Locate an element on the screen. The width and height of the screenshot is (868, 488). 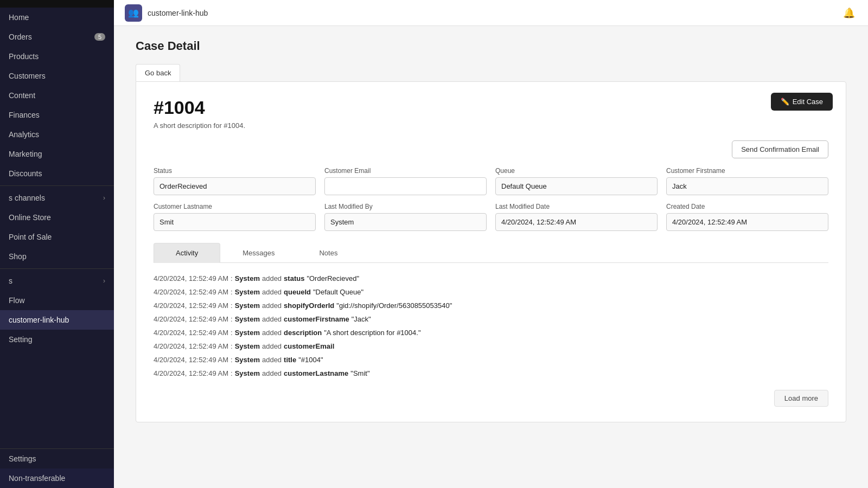
sidebar-apps-group: s › is located at coordinates (57, 281).